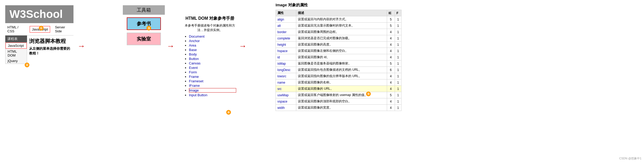 The width and height of the screenshot is (644, 162). Describe the element at coordinates (213, 77) in the screenshot. I see `dom-list-item: Frame` at that location.